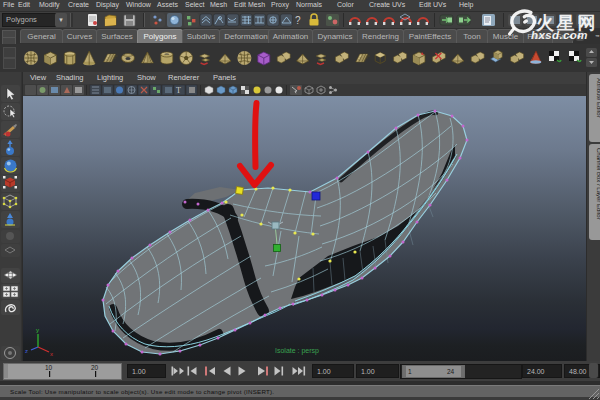 The width and height of the screenshot is (600, 400). Describe the element at coordinates (95, 368) in the screenshot. I see `svg-text: 20` at that location.